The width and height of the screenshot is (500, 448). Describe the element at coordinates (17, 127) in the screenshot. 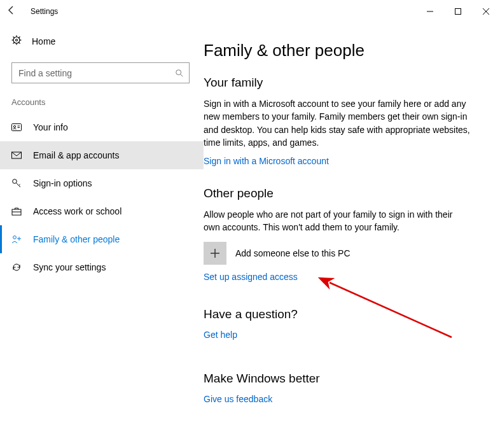

I see `person-card-icon` at that location.